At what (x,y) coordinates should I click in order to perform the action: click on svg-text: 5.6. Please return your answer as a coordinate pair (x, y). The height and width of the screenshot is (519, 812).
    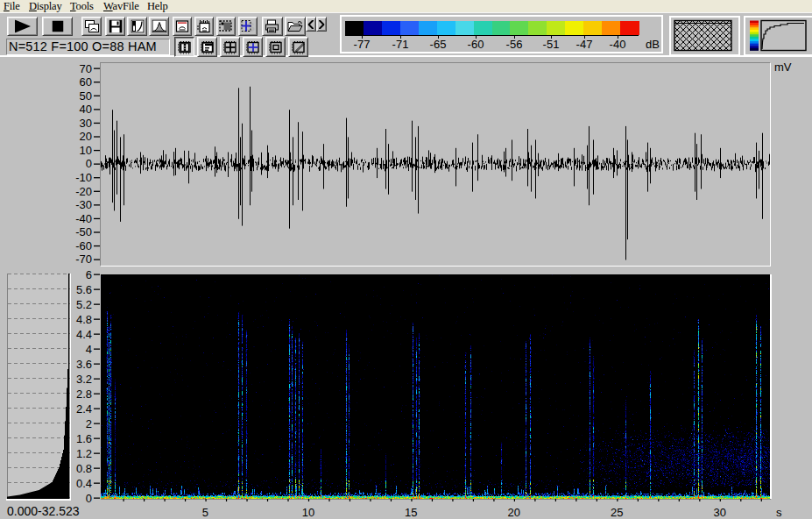
    Looking at the image, I should click on (84, 289).